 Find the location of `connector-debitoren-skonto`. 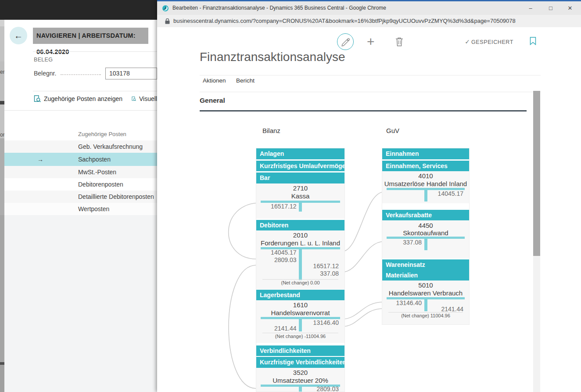

connector-debitoren-skonto is located at coordinates (363, 257).